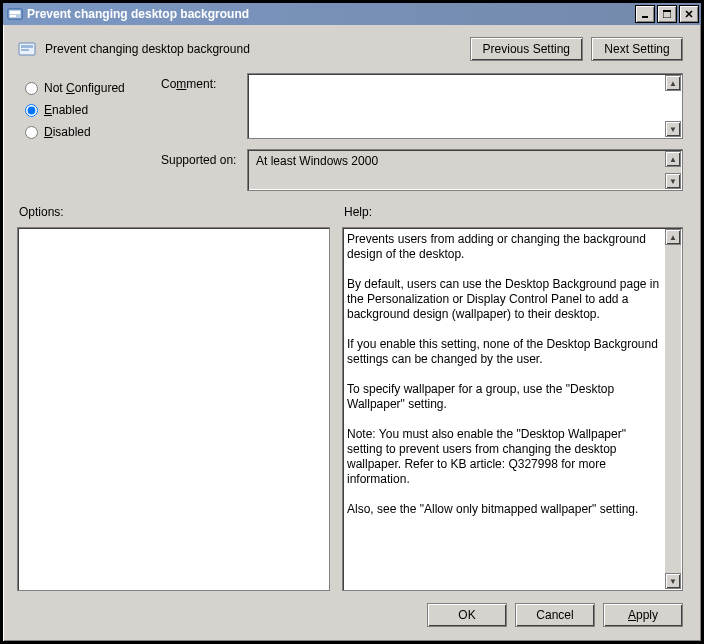  What do you see at coordinates (174, 216) in the screenshot?
I see `options-label: Options:` at bounding box center [174, 216].